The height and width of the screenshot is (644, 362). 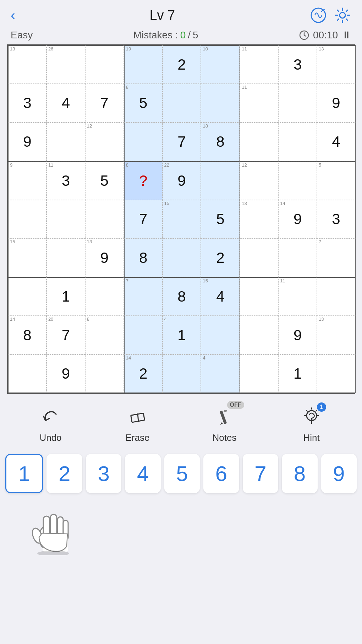 What do you see at coordinates (104, 180) in the screenshot?
I see `cell-3-2: 5` at bounding box center [104, 180].